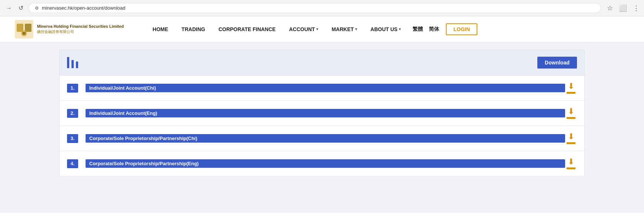 The image size is (644, 213). Describe the element at coordinates (426, 29) in the screenshot. I see `language-switcher: 繁體 简体` at that location.